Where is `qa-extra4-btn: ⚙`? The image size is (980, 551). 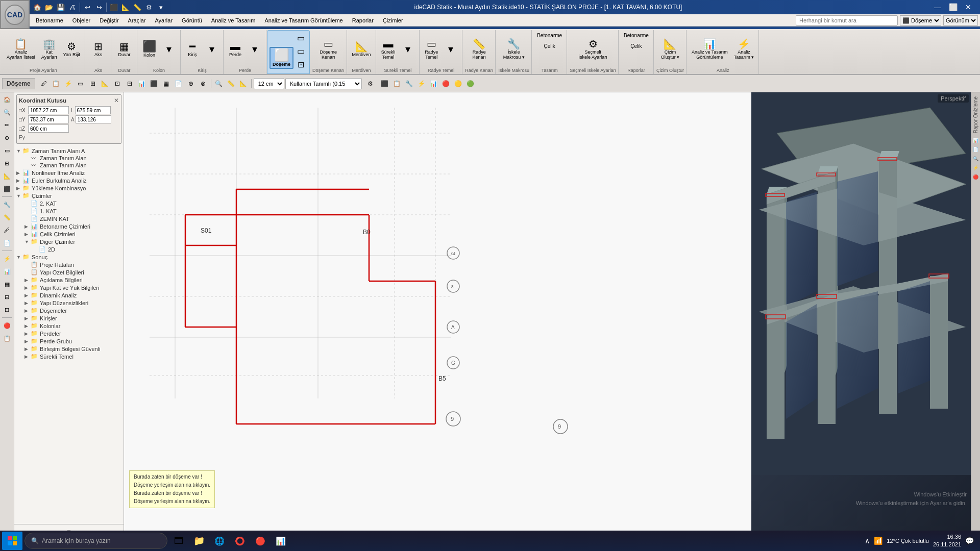 qa-extra4-btn: ⚙ is located at coordinates (149, 7).